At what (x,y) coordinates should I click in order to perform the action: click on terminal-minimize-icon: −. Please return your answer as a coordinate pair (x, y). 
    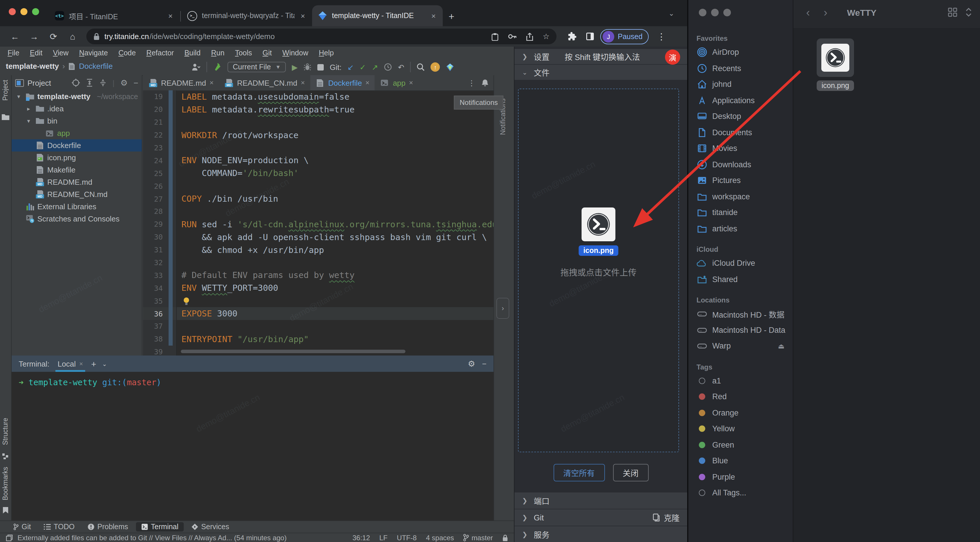
    Looking at the image, I should click on (484, 363).